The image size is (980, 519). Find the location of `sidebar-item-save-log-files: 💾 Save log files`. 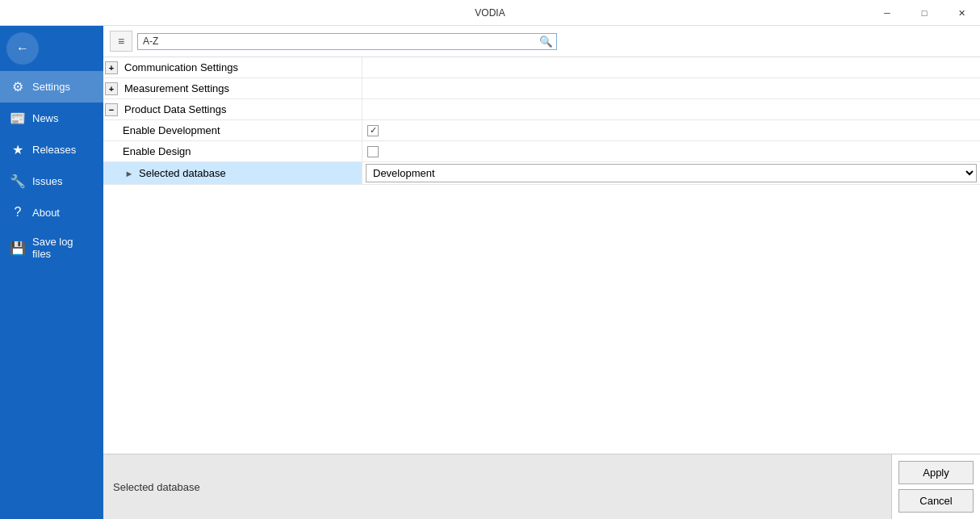

sidebar-item-save-log-files: 💾 Save log files is located at coordinates (52, 248).